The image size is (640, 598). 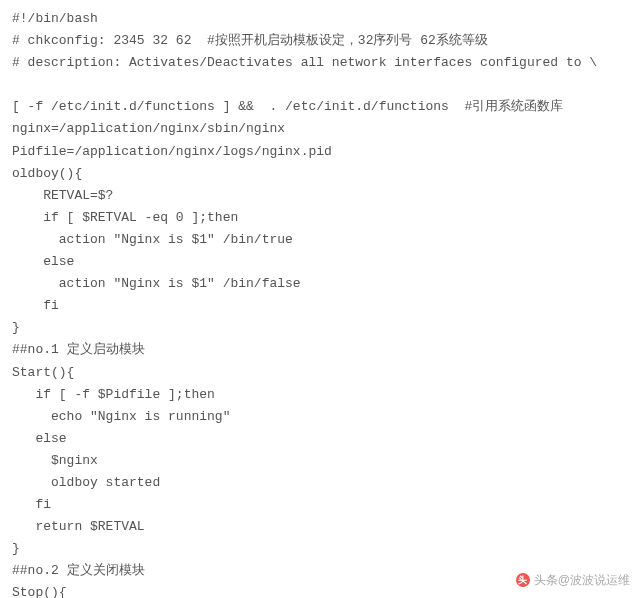 I want to click on code-line: # chkconfig: 2345 32 62 #按照开机启动模板设定，32序列…, so click(x=250, y=40).